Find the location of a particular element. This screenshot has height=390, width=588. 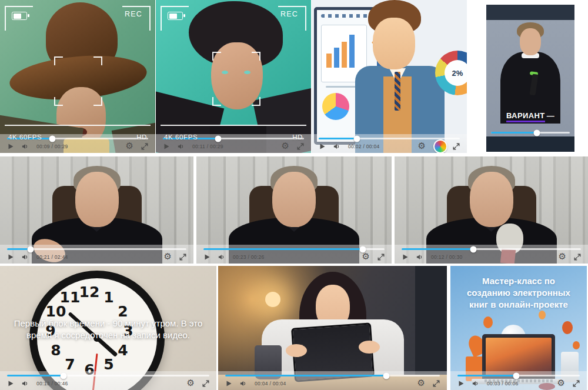

color-wheel-icon is located at coordinates (440, 146).